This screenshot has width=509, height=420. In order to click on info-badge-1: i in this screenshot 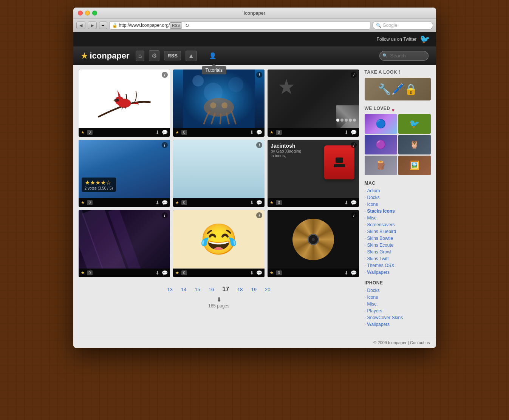, I will do `click(165, 75)`.